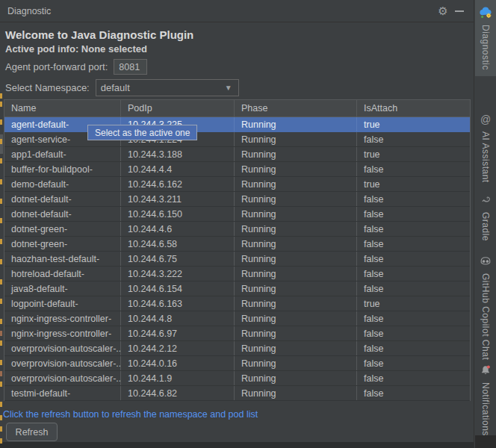  Describe the element at coordinates (178, 108) in the screenshot. I see `column-header-podip: PodIp` at that location.